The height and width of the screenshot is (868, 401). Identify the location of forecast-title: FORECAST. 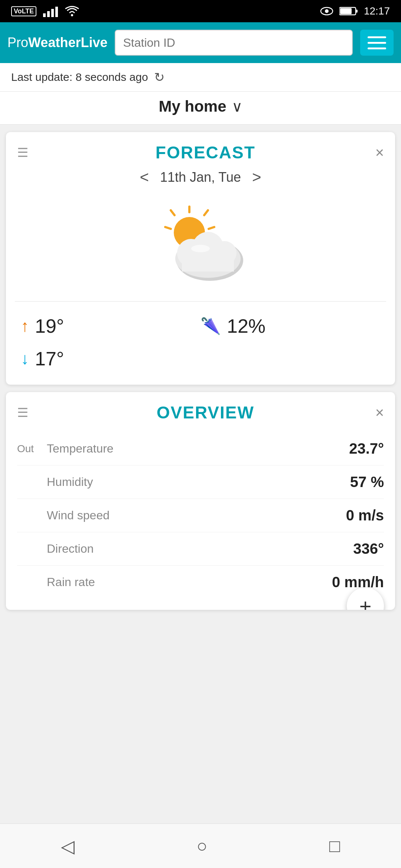
(206, 152).